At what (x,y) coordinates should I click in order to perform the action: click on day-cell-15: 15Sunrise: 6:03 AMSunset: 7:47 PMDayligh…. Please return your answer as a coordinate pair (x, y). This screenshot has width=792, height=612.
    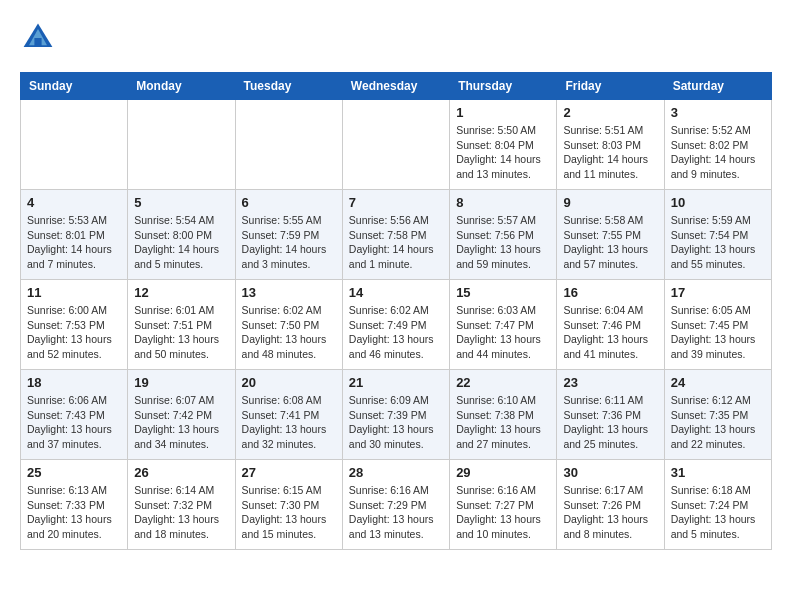
    Looking at the image, I should click on (504, 325).